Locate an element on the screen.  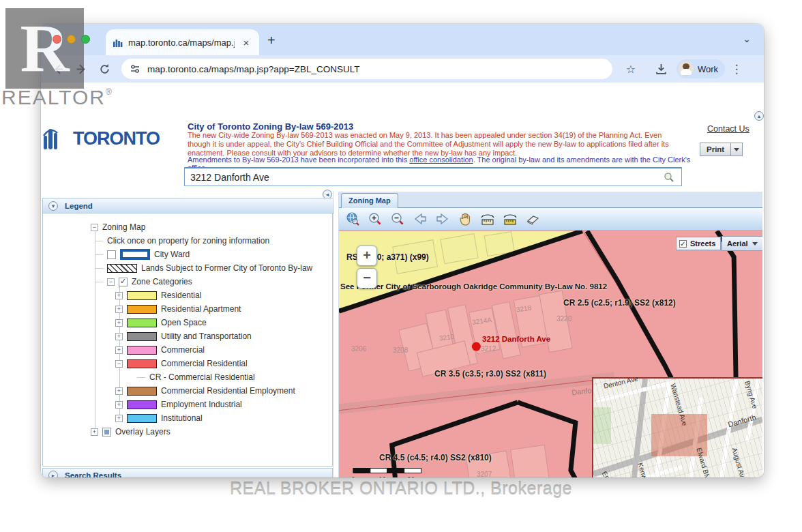
scale-tick: 20m is located at coordinates (414, 477).